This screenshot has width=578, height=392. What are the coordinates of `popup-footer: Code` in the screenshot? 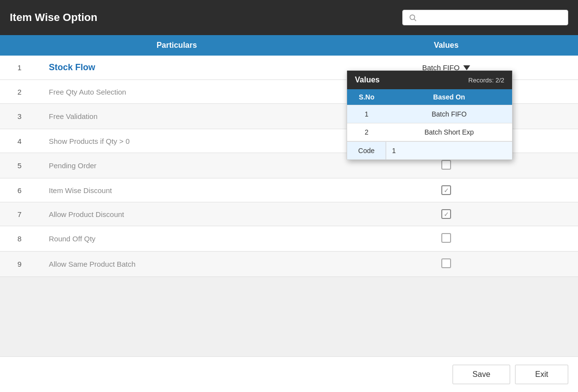 It's located at (430, 150).